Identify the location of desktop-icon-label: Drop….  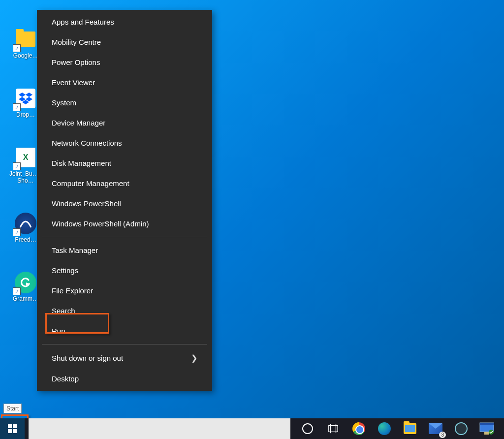
(26, 115).